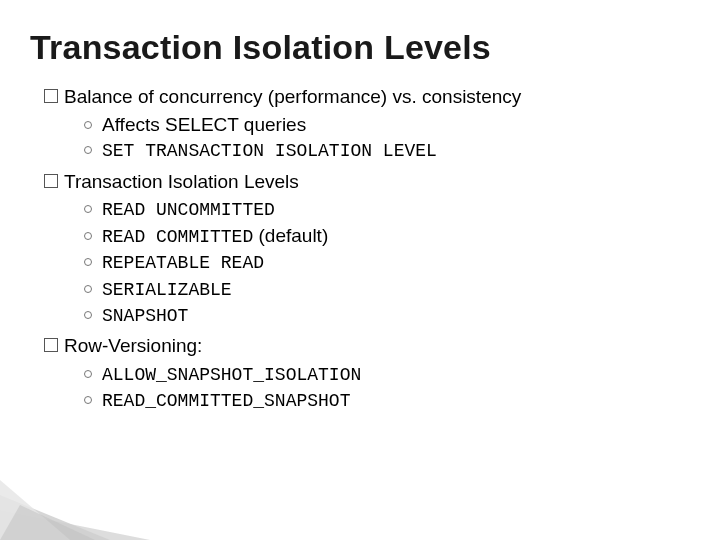  What do you see at coordinates (328, 96) in the screenshot?
I see `bullet-text: of concurrency (performance) vs. consist…` at bounding box center [328, 96].